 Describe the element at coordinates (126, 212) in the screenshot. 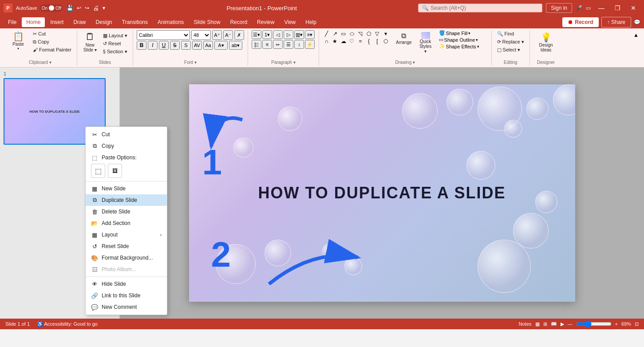

I see `ctx-delete-slide: 🗑 Delete Slide` at that location.